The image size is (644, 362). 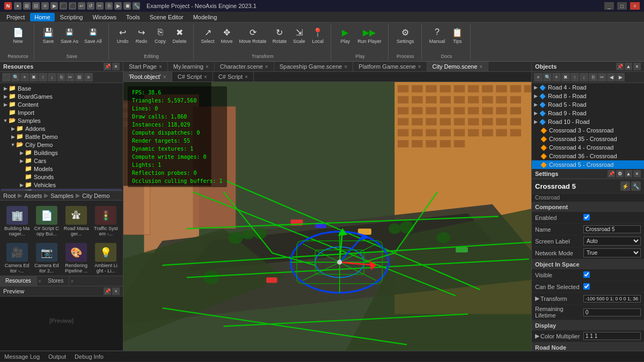 What do you see at coordinates (390, 67) in the screenshot?
I see `tab-platform-scene: Platform Game.scene ×` at bounding box center [390, 67].